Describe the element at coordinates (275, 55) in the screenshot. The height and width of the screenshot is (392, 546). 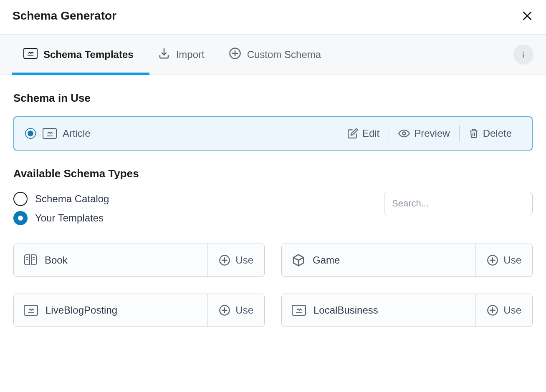
I see `tab-custom-schema: Custom Schema` at that location.